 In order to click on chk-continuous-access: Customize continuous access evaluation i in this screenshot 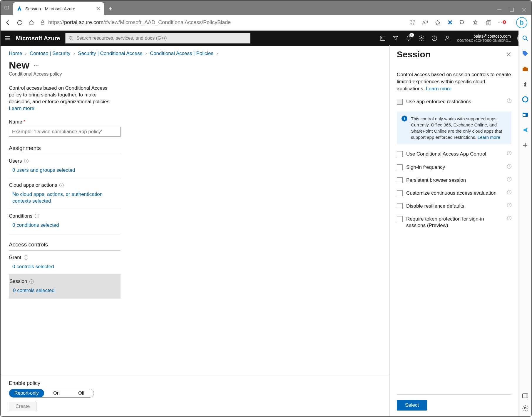, I will do `click(454, 193)`.